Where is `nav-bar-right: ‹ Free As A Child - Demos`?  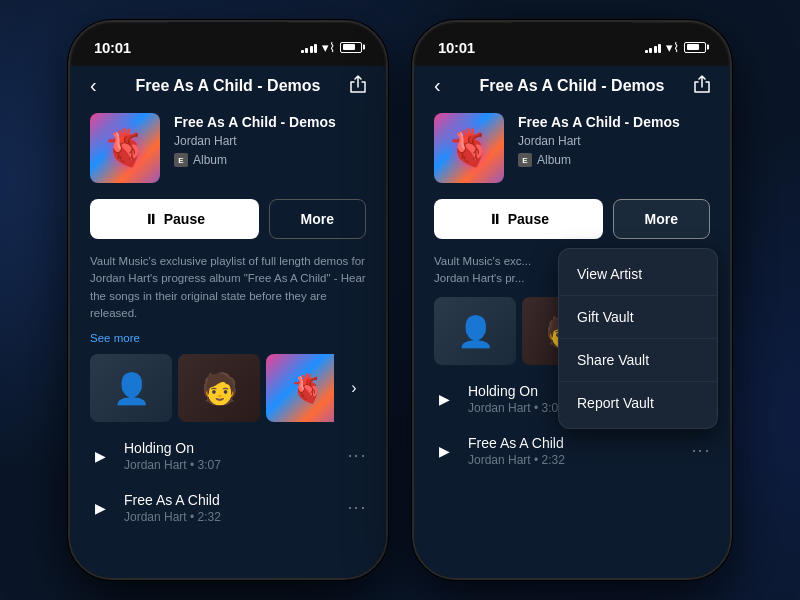 nav-bar-right: ‹ Free As A Child - Demos is located at coordinates (572, 84).